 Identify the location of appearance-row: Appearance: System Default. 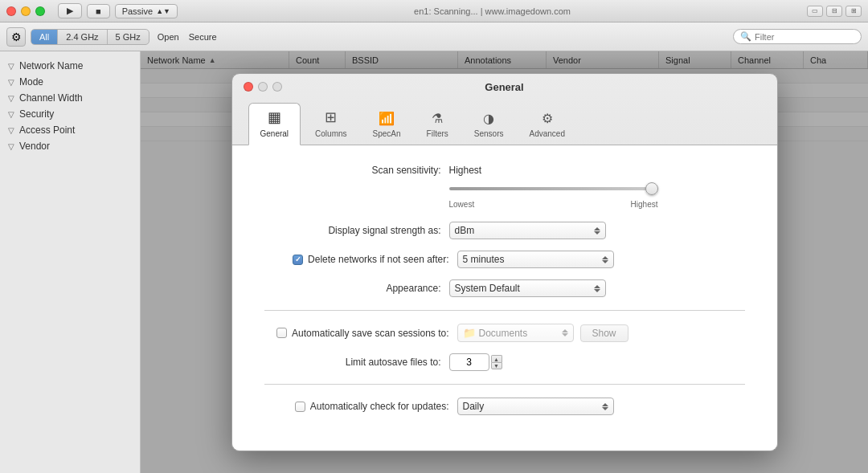
(505, 288).